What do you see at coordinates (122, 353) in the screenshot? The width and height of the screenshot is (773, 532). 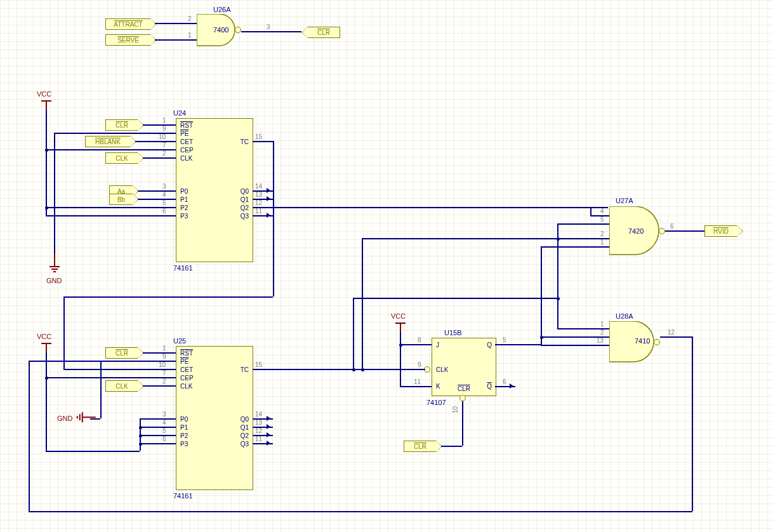 I see `tag-clr-u25: CLR` at bounding box center [122, 353].